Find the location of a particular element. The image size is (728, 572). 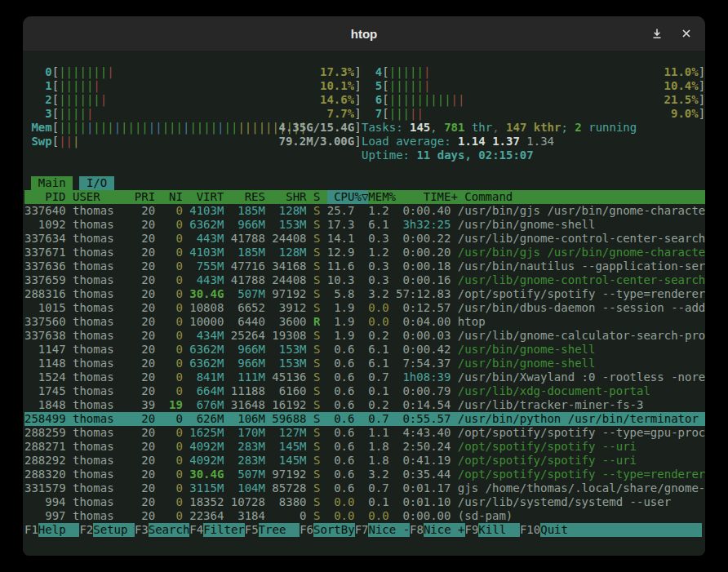

fn-nice-button: F8Nice + is located at coordinates (437, 530).